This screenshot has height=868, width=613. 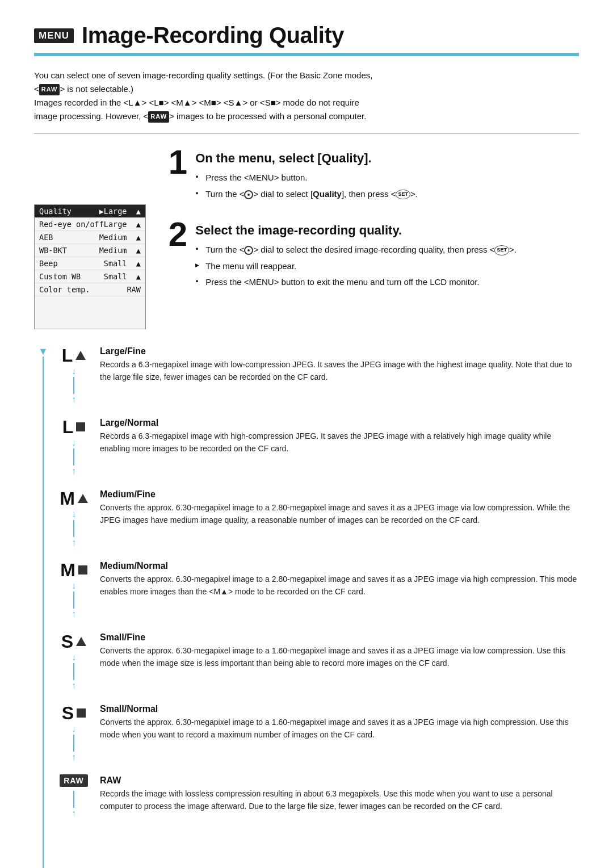 I want to click on quality-desc-small-fine: Converts the approx. 6.30-megapixel imag…, so click(x=339, y=657).